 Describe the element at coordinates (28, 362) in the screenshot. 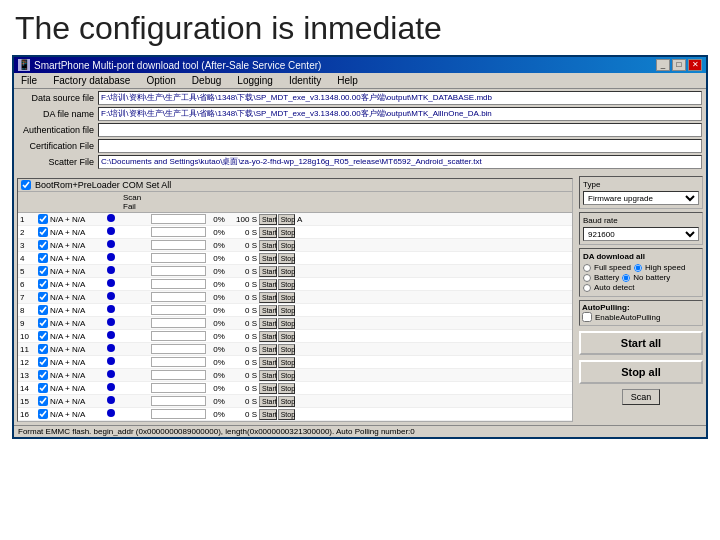

I see `port-num: 12` at that location.